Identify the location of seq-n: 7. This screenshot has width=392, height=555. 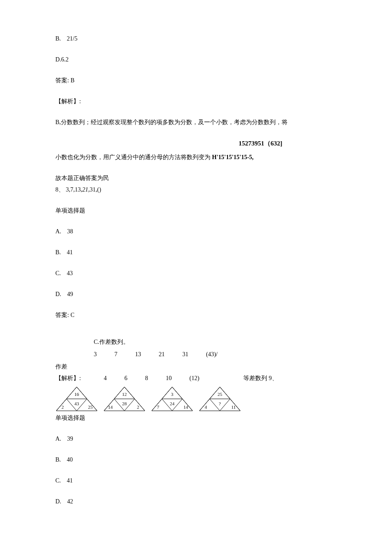
(116, 354).